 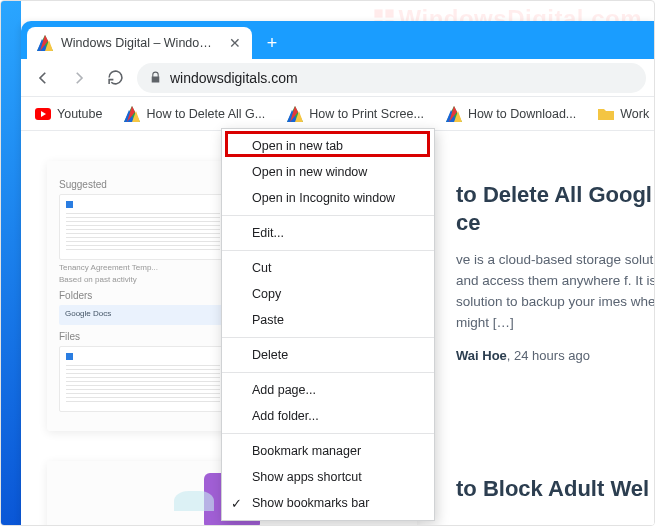 I want to click on bookmarks-bar: Youtube How to Delete All G... How to Pr…, so click(x=338, y=114).